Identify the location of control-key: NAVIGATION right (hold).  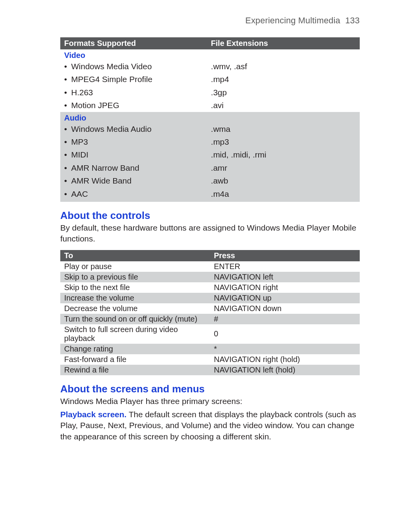
(285, 359).